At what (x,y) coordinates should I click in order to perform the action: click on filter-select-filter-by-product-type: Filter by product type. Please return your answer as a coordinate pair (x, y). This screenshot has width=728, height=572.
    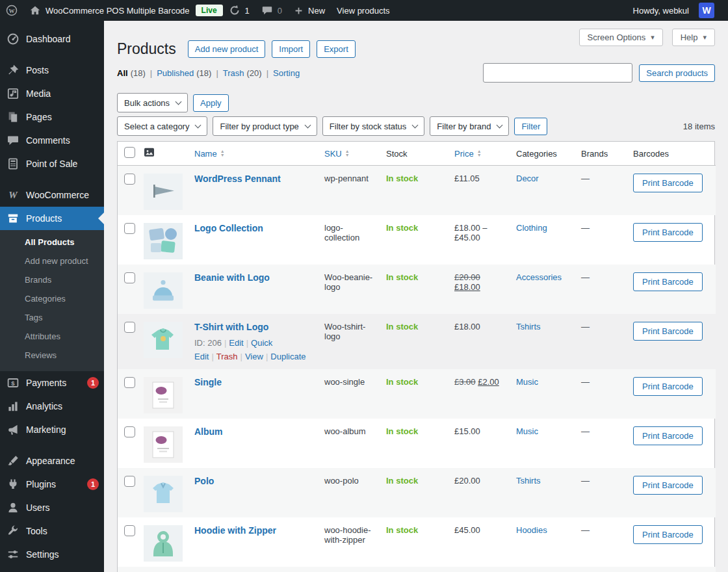
    Looking at the image, I should click on (265, 126).